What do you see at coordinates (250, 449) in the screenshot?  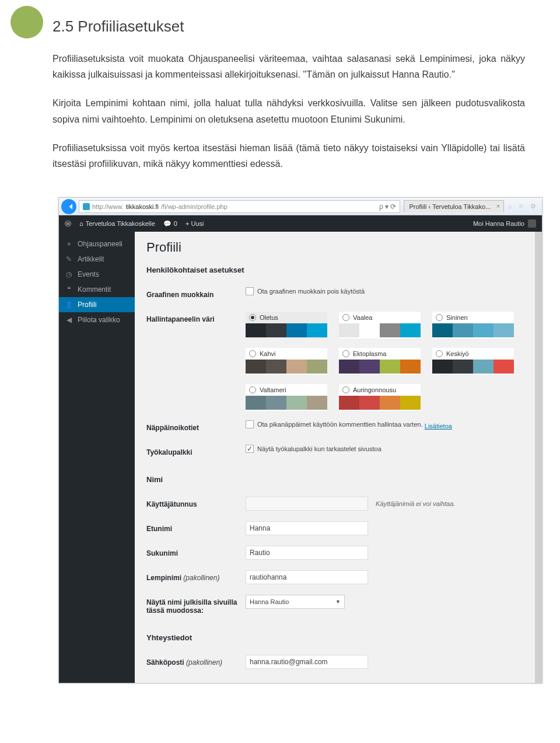 I see `checkbox-icon: ✓` at bounding box center [250, 449].